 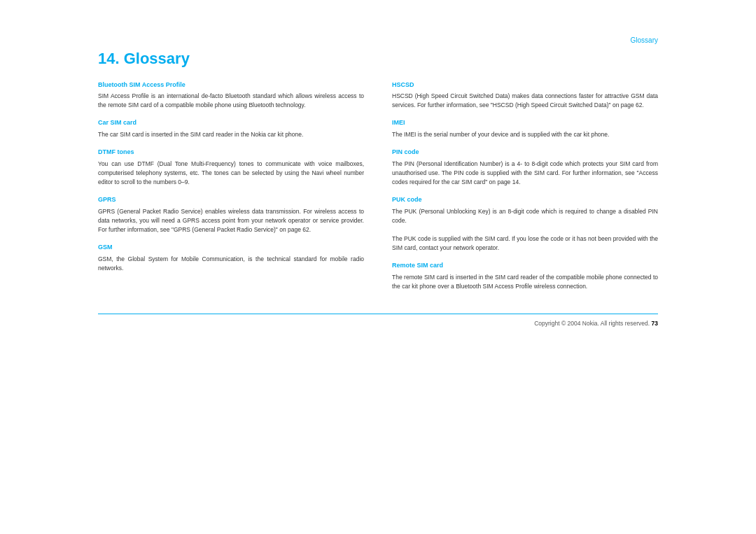 What do you see at coordinates (231, 129) in the screenshot?
I see `left-entry: Car SIM cardThe car SIM card is inserted…` at bounding box center [231, 129].